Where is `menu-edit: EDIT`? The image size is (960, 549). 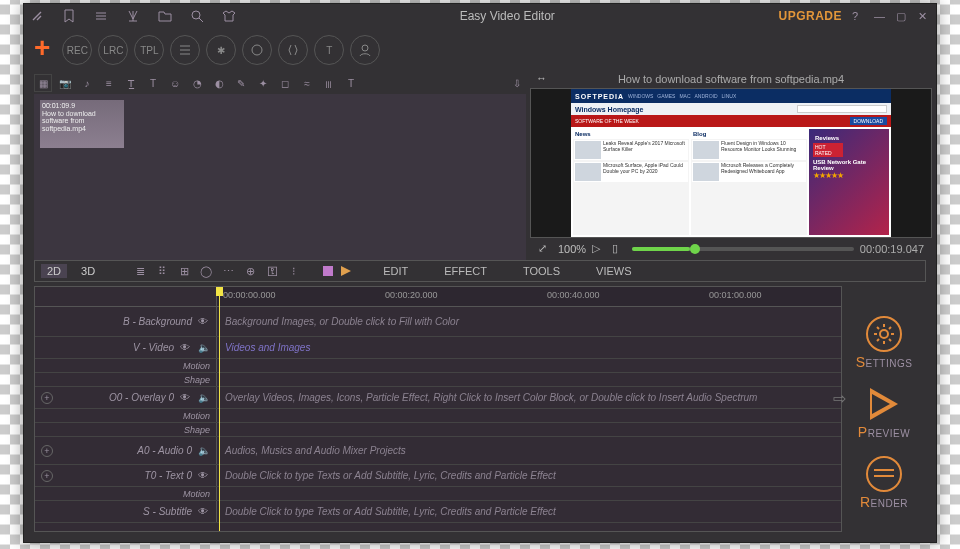 menu-edit: EDIT is located at coordinates (396, 271).